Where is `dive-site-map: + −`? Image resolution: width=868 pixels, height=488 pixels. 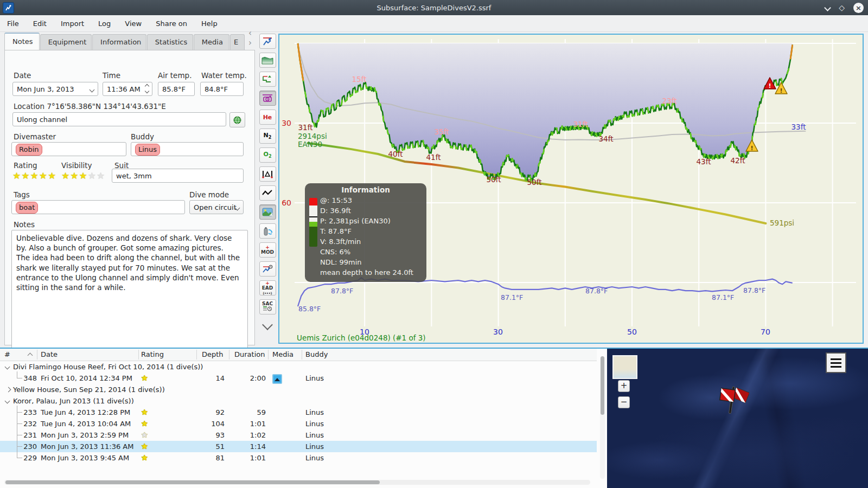 dive-site-map: + − is located at coordinates (738, 419).